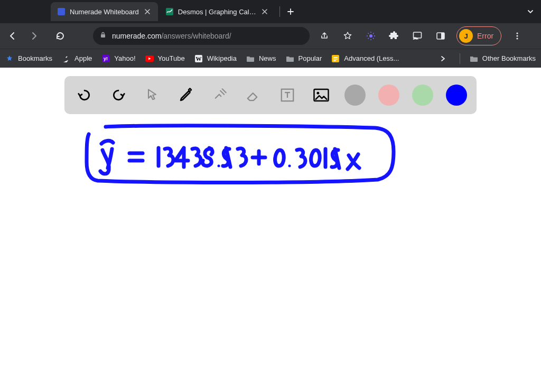 This screenshot has height=392, width=541. I want to click on gdoc-icon, so click(335, 59).